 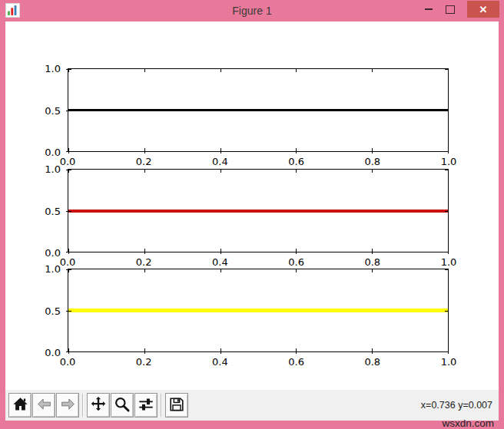 What do you see at coordinates (252, 11) in the screenshot?
I see `titlebar: Figure 1 ✕` at bounding box center [252, 11].